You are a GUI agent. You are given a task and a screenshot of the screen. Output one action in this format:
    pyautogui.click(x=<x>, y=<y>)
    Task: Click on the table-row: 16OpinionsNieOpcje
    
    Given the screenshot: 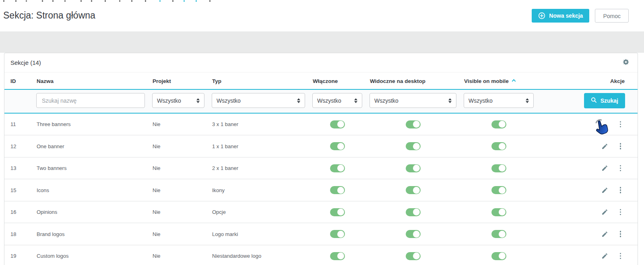 What is the action you would take?
    pyautogui.click(x=321, y=212)
    